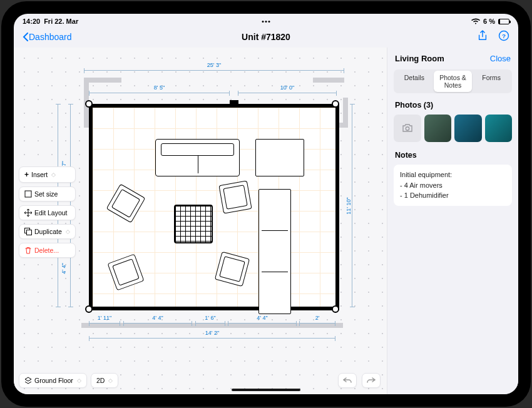  Describe the element at coordinates (453, 81) in the screenshot. I see `panel-tabs: Details Photos & Notes Forms` at that location.